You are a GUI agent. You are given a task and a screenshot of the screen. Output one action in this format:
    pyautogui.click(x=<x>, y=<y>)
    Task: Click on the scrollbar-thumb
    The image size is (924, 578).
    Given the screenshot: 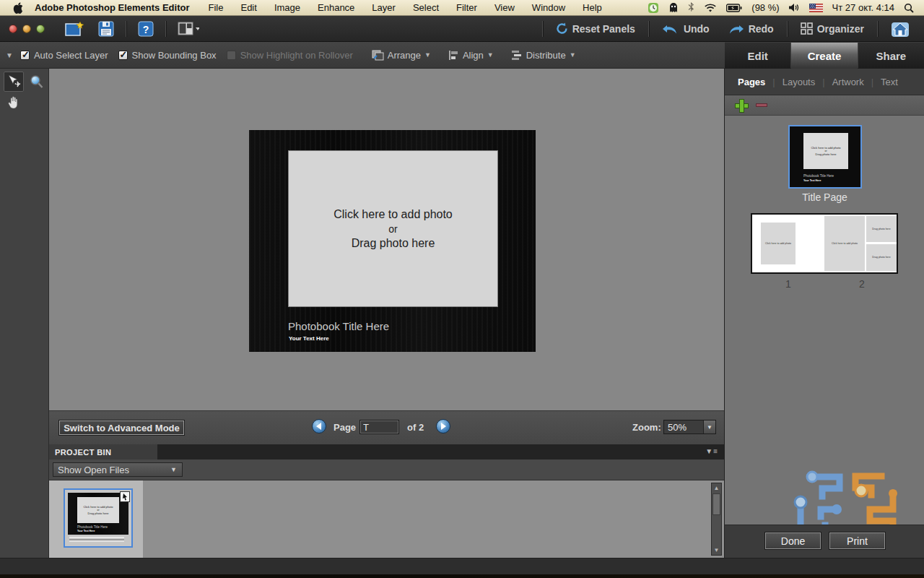 What is the action you would take?
    pyautogui.click(x=716, y=504)
    